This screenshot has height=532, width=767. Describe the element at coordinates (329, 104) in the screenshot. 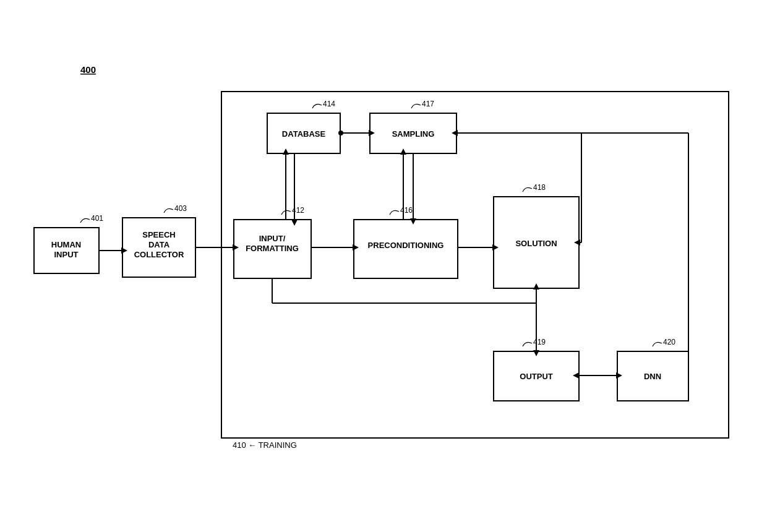

I see `ref-414: 414` at that location.